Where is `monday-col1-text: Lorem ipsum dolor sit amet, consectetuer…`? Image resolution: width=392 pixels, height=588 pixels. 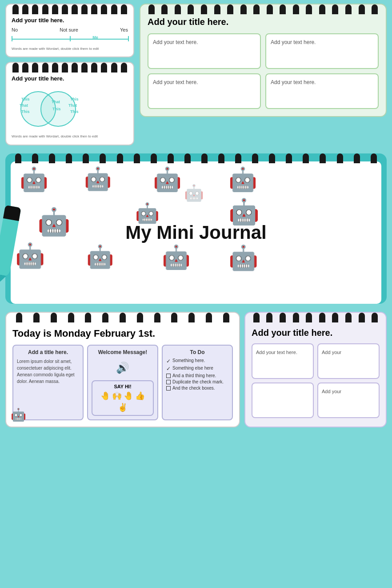 monday-col1-text: Lorem ipsum dolor sit amet, consectetuer… is located at coordinates (48, 371).